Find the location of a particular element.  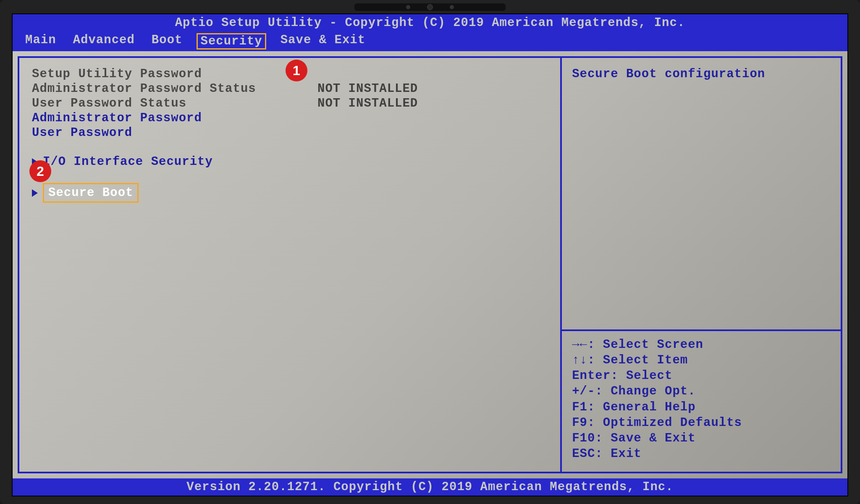

secure-boot-item: Secure Boot is located at coordinates (290, 193).